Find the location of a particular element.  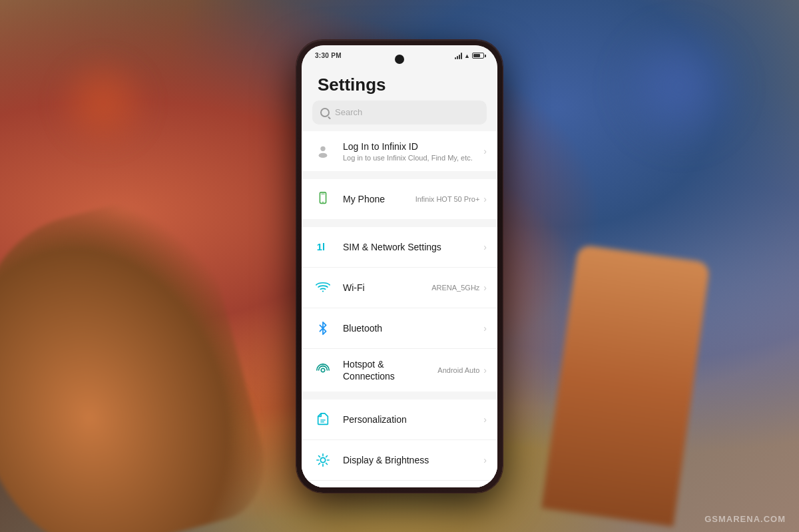

item-badge-wifi: ARENA_5GHz is located at coordinates (455, 288).